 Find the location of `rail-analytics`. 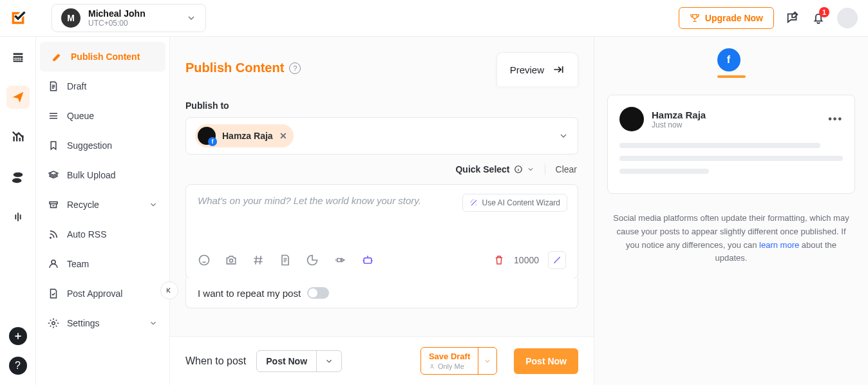

rail-analytics is located at coordinates (18, 137).